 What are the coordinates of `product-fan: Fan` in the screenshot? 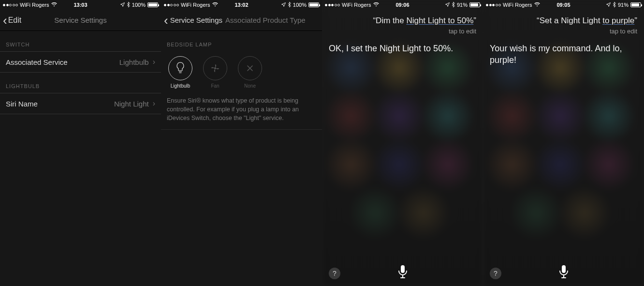 It's located at (215, 73).